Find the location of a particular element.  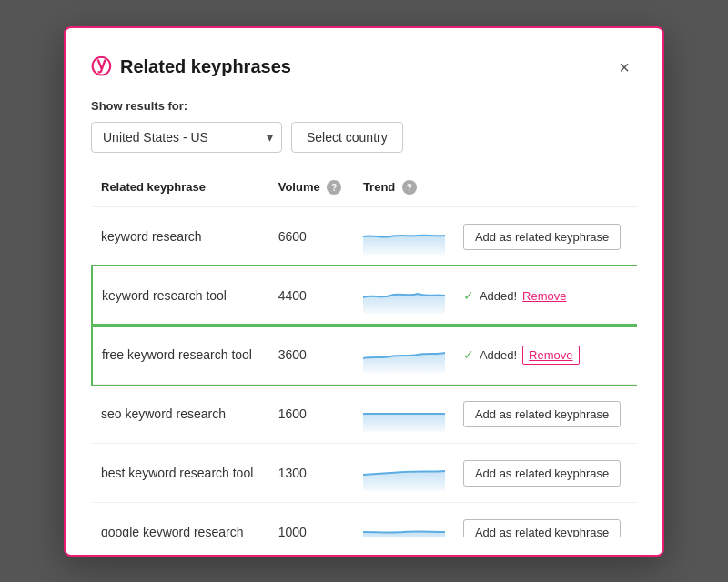

modal-title-area: ⓨ Related keyphrases is located at coordinates (191, 67).